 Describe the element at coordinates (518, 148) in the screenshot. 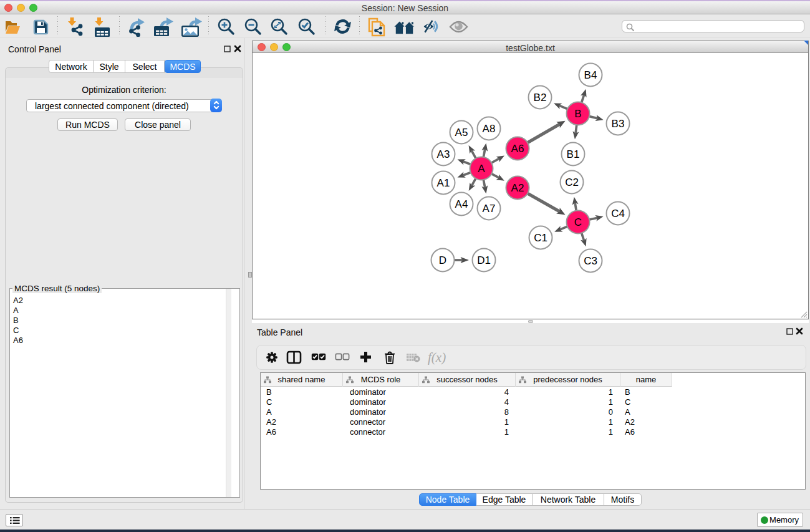

I see `svg-text: A6` at that location.